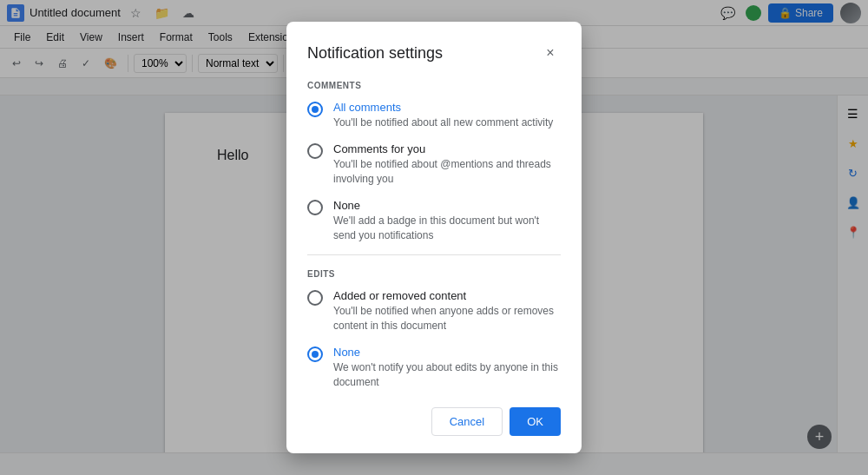 This screenshot has height=475, width=868. I want to click on radio-comments-for-you-text: Comments for you You'll be notified abou…, so click(447, 165).